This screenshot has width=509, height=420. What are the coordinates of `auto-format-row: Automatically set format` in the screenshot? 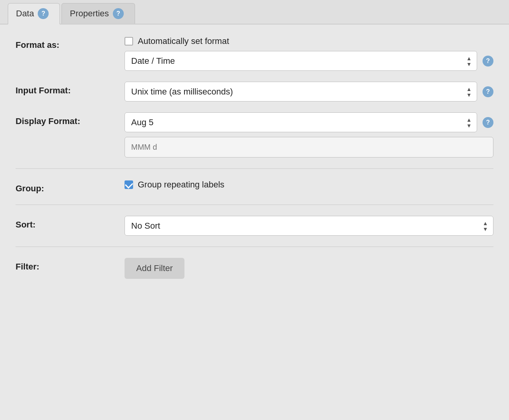 It's located at (309, 41).